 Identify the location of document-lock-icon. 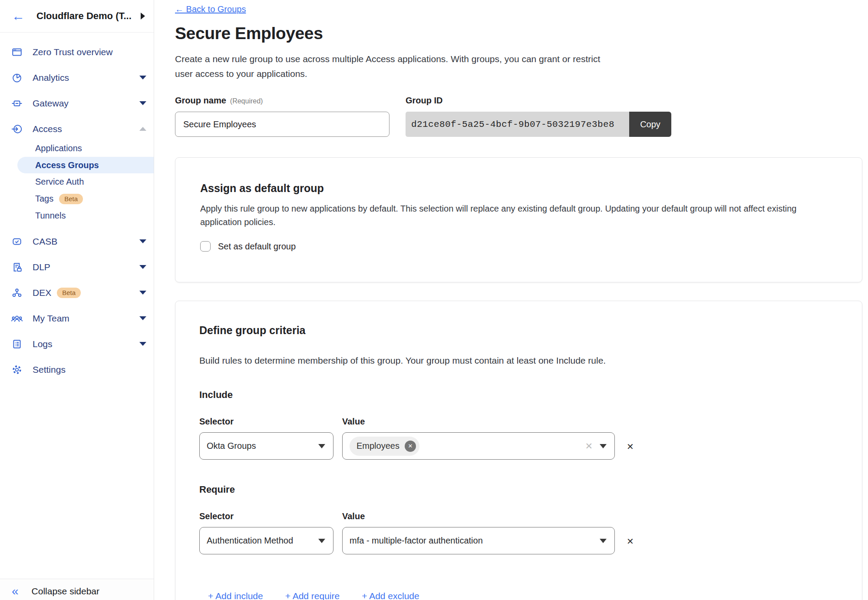
(17, 267).